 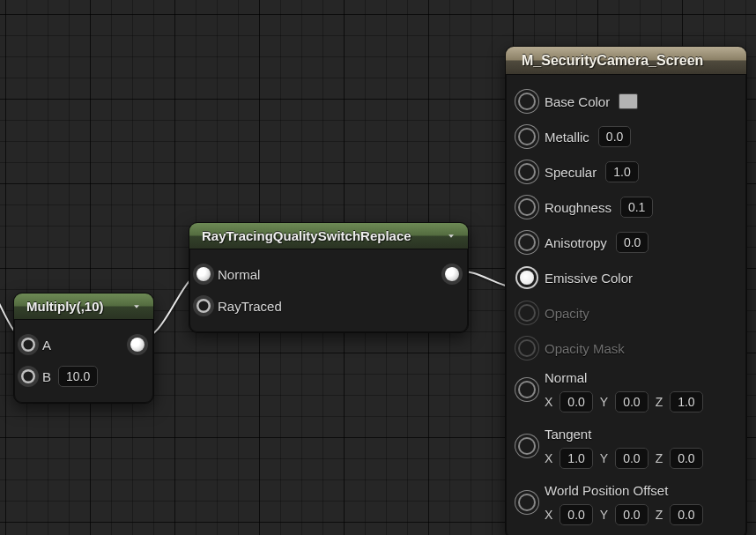 I want to click on node-title: Multiply(,10), so click(x=65, y=307).